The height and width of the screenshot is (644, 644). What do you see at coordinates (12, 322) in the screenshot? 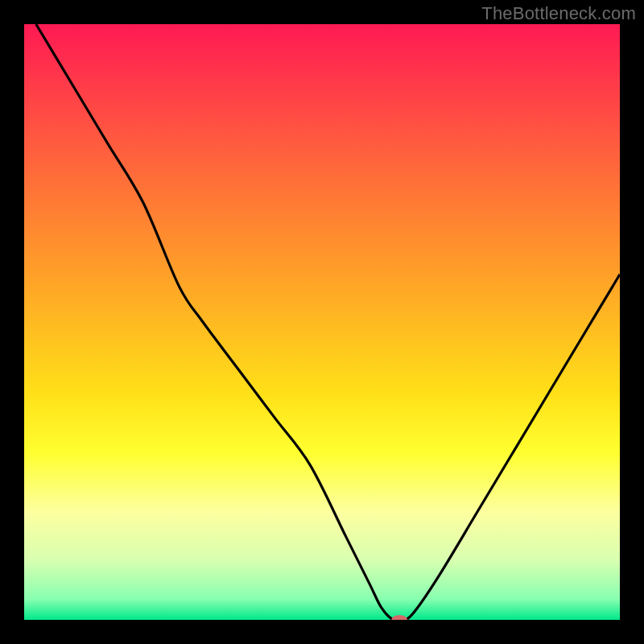
I see `frame-left` at bounding box center [12, 322].